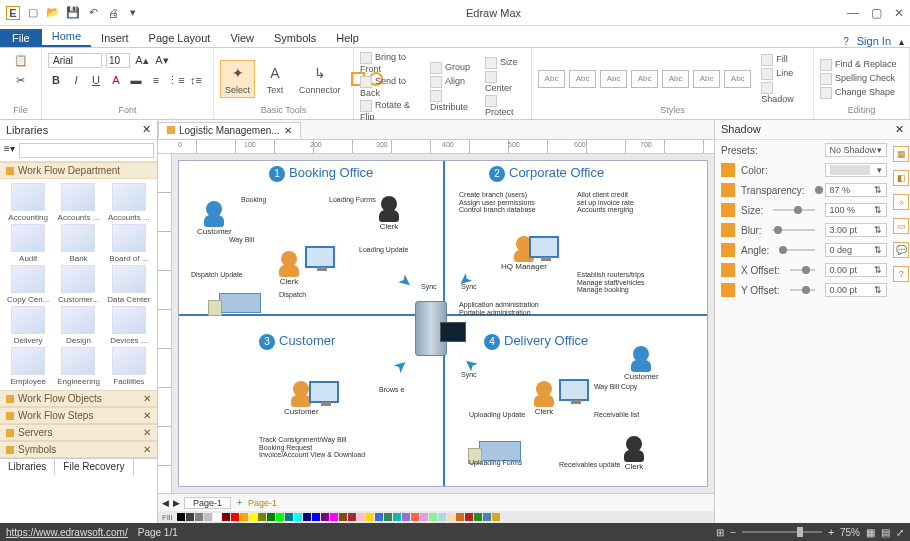 The height and width of the screenshot is (541, 910). What do you see at coordinates (853, 13) in the screenshot?
I see `minimize-icon: —` at bounding box center [853, 13].